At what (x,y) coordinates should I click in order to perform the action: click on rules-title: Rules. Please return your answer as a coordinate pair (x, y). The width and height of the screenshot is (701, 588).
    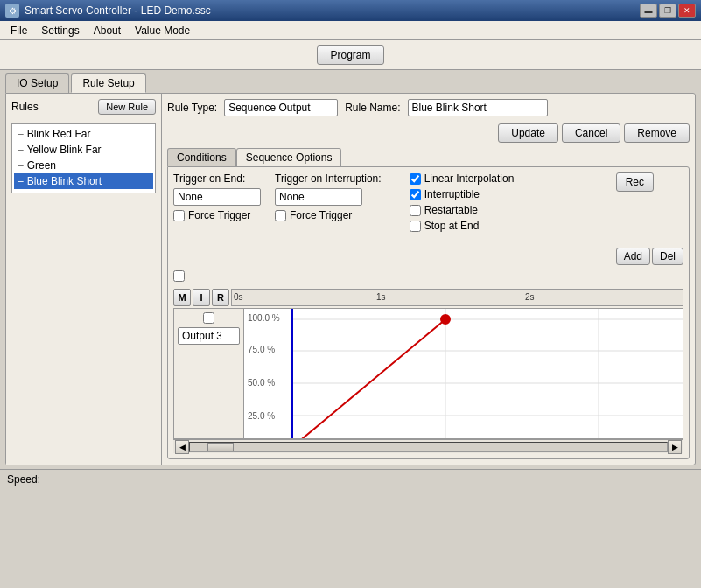
    Looking at the image, I should click on (25, 107).